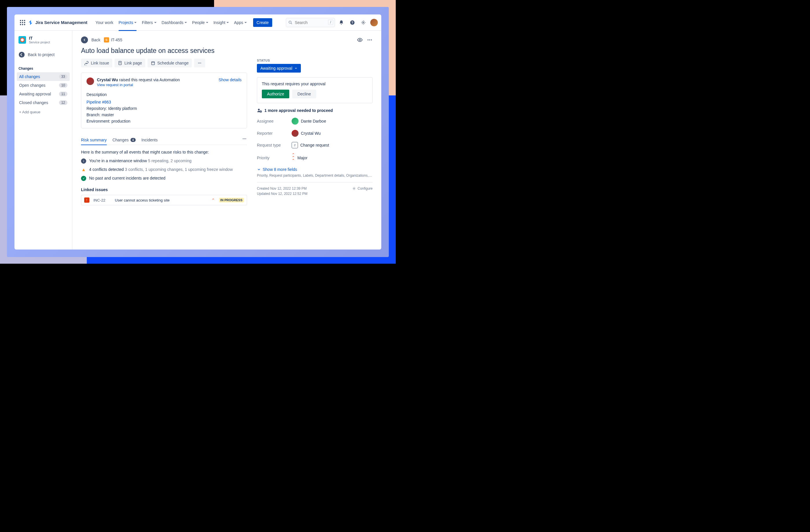  What do you see at coordinates (221, 22) in the screenshot?
I see `nav-insight: Insight` at bounding box center [221, 22].